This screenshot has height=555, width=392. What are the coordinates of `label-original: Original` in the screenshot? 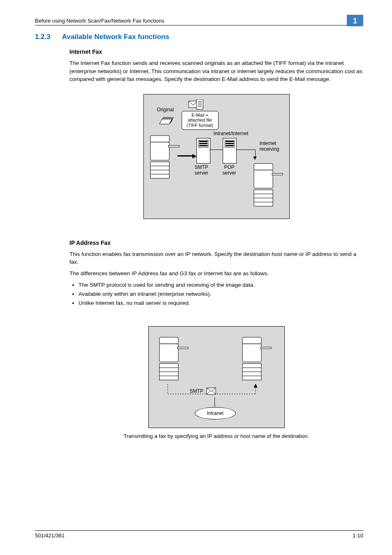 It's located at (165, 110).